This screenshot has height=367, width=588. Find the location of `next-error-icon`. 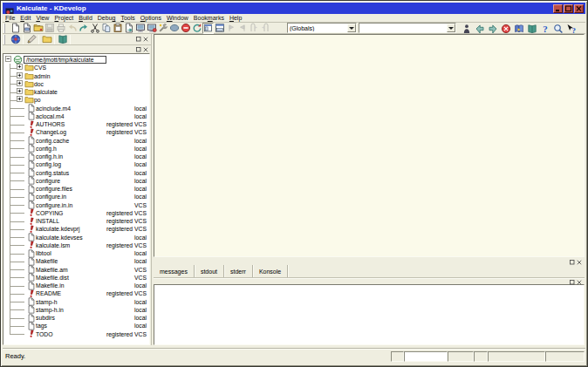

next-error-icon is located at coordinates (243, 28).